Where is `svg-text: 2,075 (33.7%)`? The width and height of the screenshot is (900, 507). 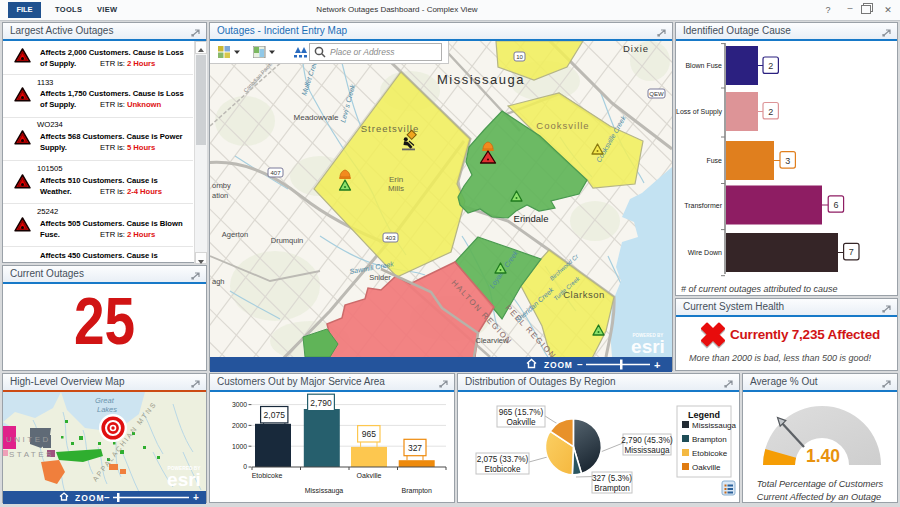
svg-text: 2,075 (33.7%) is located at coordinates (503, 460).